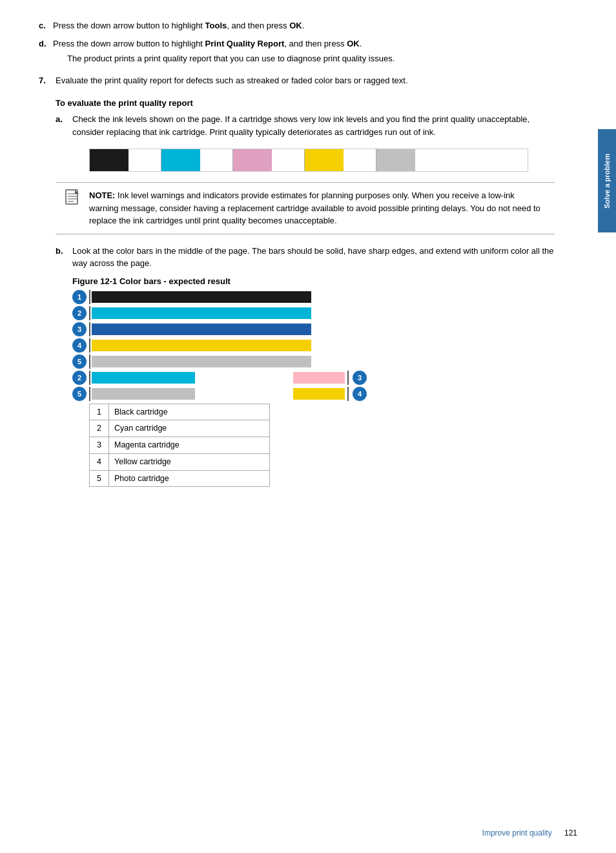 This screenshot has height=853, width=616. What do you see at coordinates (190, 429) in the screenshot?
I see `legend-label-2: Cyan cartridge` at bounding box center [190, 429].